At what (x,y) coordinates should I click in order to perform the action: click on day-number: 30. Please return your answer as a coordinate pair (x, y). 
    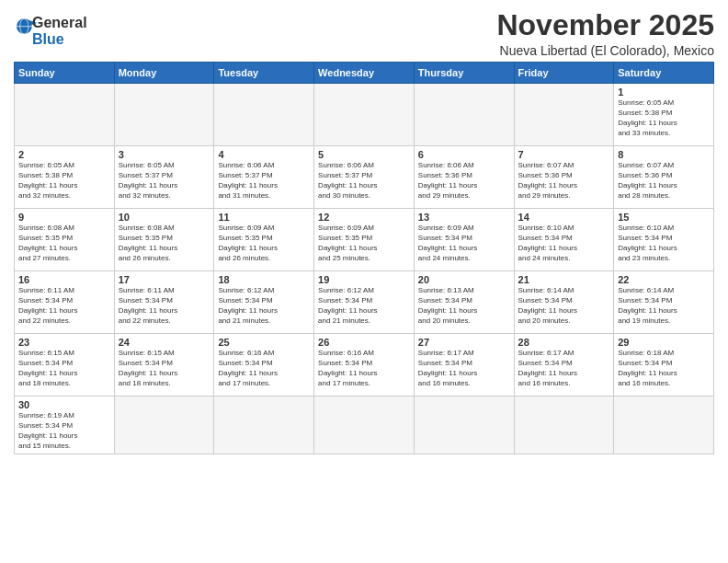
    Looking at the image, I should click on (64, 405).